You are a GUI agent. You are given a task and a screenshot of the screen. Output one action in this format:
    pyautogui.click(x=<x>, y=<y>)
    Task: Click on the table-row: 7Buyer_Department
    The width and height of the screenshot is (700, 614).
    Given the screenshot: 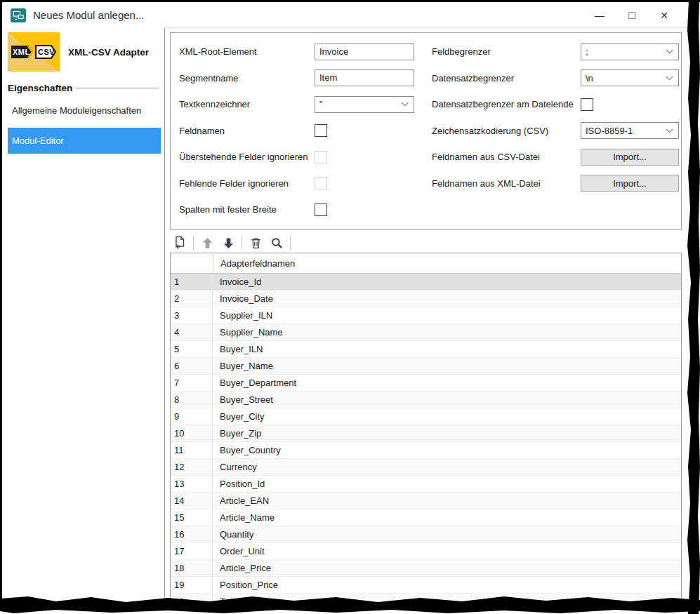 What is the action you would take?
    pyautogui.click(x=425, y=383)
    